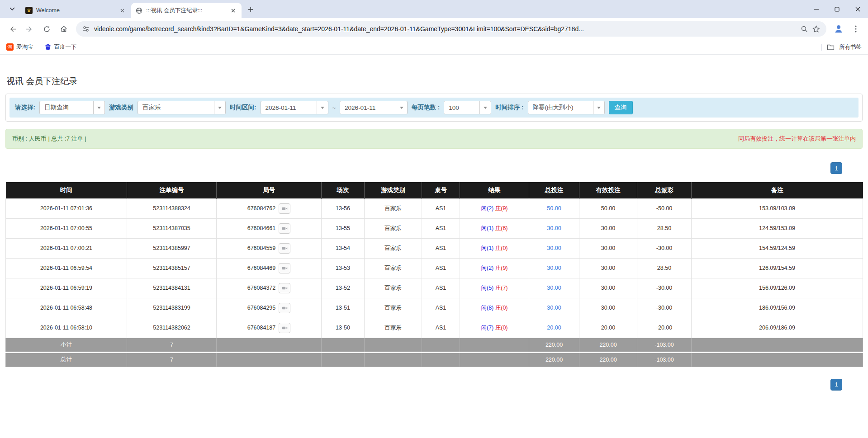 The width and height of the screenshot is (868, 438). What do you see at coordinates (64, 29) in the screenshot?
I see `home-icon` at bounding box center [64, 29].